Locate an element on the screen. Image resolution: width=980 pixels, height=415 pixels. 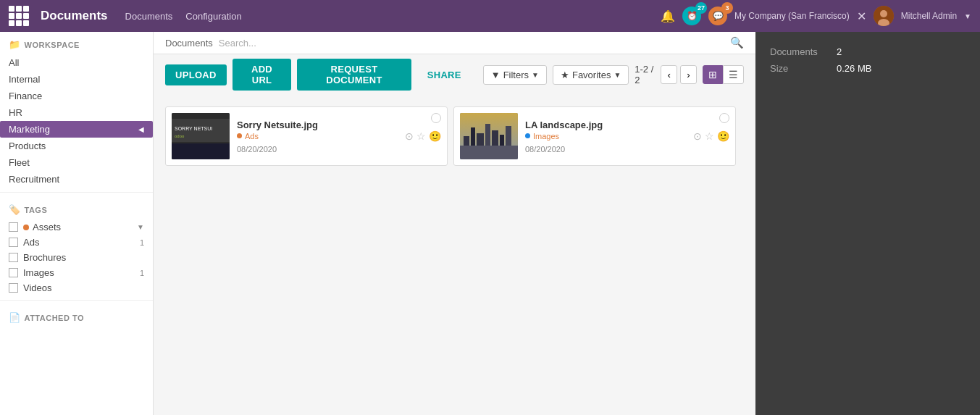
doc-emoji-icon-1: 🙂 is located at coordinates (723, 136).